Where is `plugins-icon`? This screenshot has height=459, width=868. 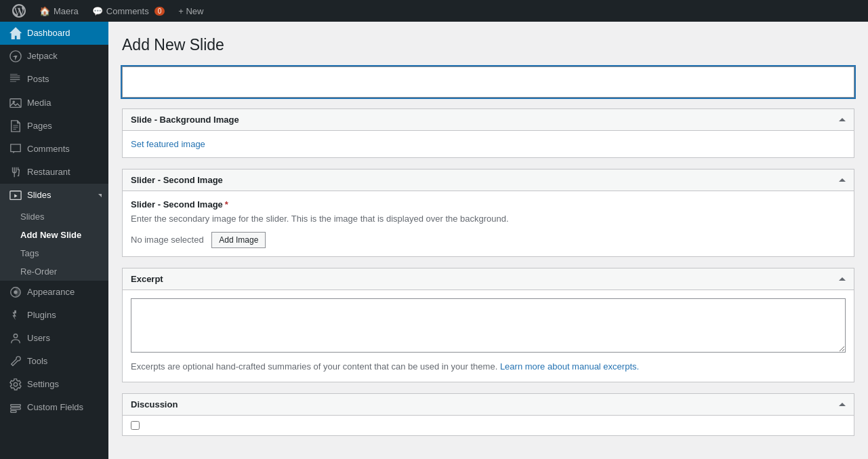 plugins-icon is located at coordinates (16, 315).